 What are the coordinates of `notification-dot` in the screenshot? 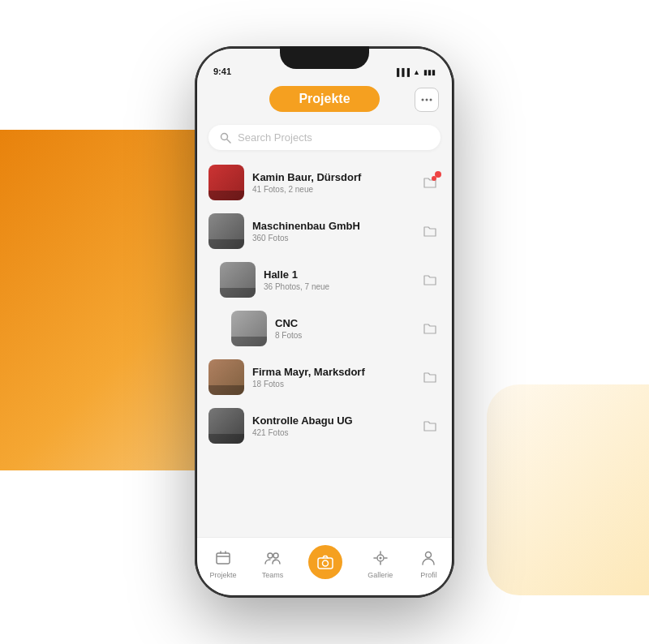 It's located at (438, 174).